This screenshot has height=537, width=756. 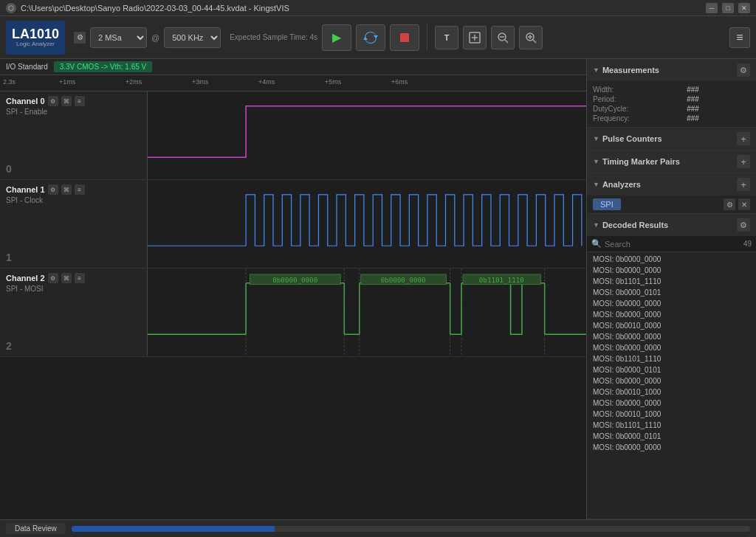 I want to click on io-standard-label: I/O Standard, so click(x=27, y=66).